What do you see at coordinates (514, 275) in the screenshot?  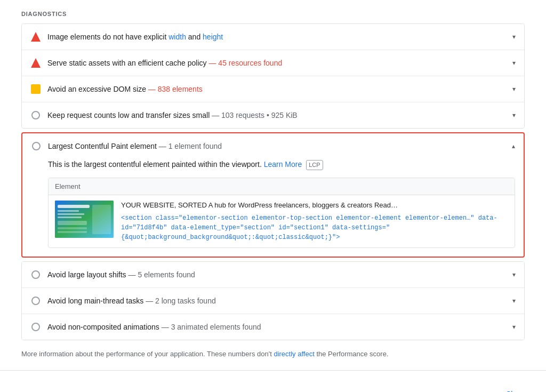 I see `chevron-down-icon-5: ▾` at bounding box center [514, 275].